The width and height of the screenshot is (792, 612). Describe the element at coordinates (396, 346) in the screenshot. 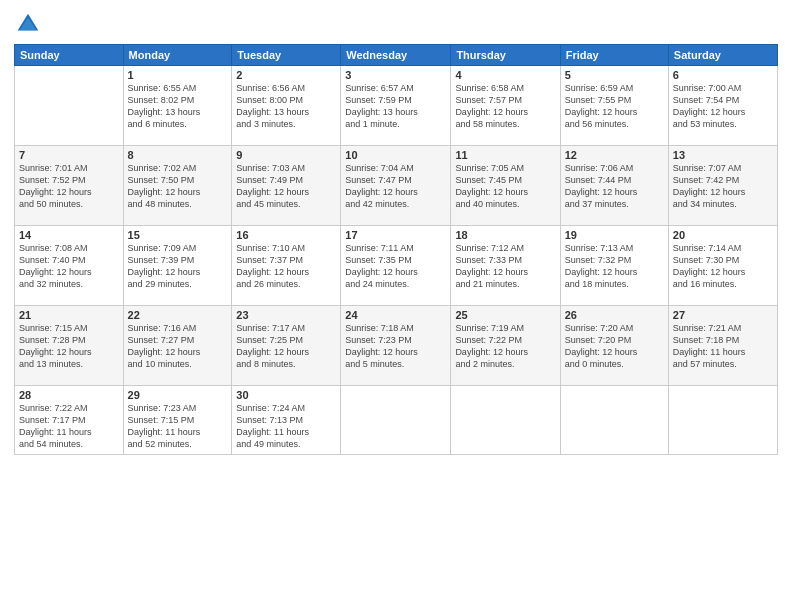

I see `calendar-week-row: 21Sunrise: 7:15 AMSunset: 7:28 PMDayligh…` at that location.